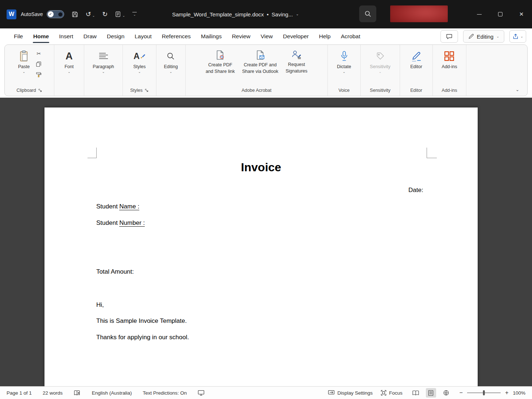  What do you see at coordinates (135, 14) in the screenshot?
I see `customize-quick-access-button: ⌄` at bounding box center [135, 14].